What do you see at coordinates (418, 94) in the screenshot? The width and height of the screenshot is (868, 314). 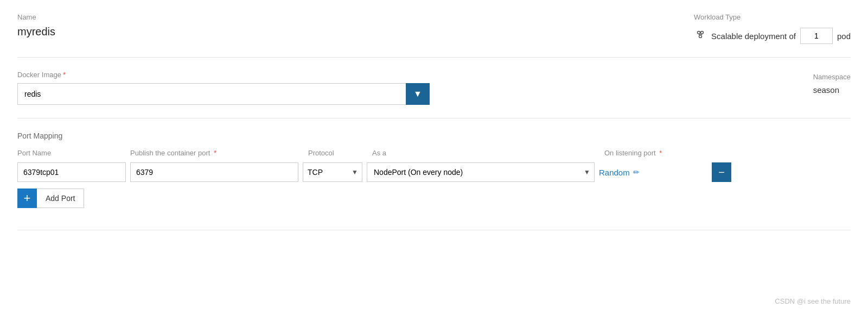 I see `chevron-down-icon: ▼` at bounding box center [418, 94].